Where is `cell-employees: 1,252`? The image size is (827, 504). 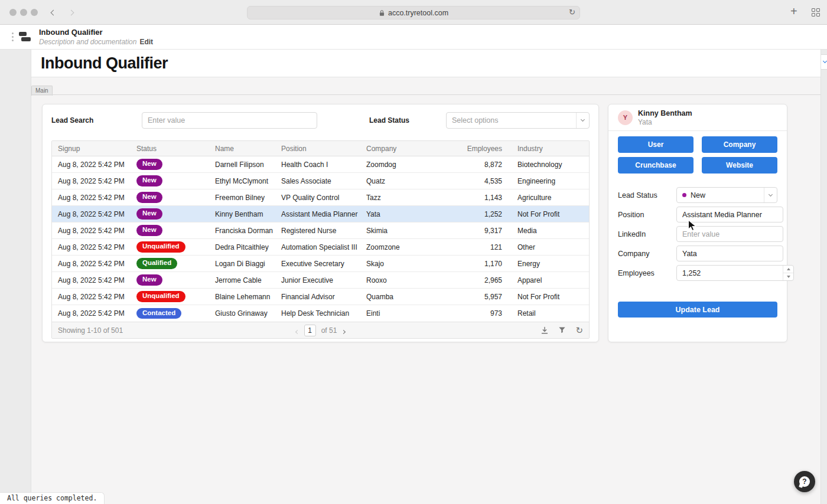
cell-employees: 1,252 is located at coordinates (481, 214).